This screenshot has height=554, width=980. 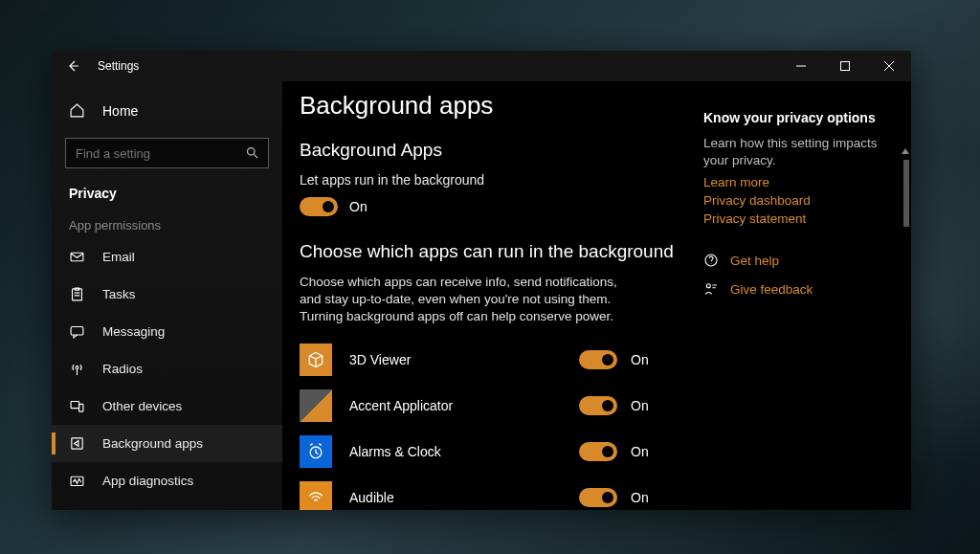 What do you see at coordinates (167, 369) in the screenshot?
I see `sidebar-item-radios: Radios` at bounding box center [167, 369].